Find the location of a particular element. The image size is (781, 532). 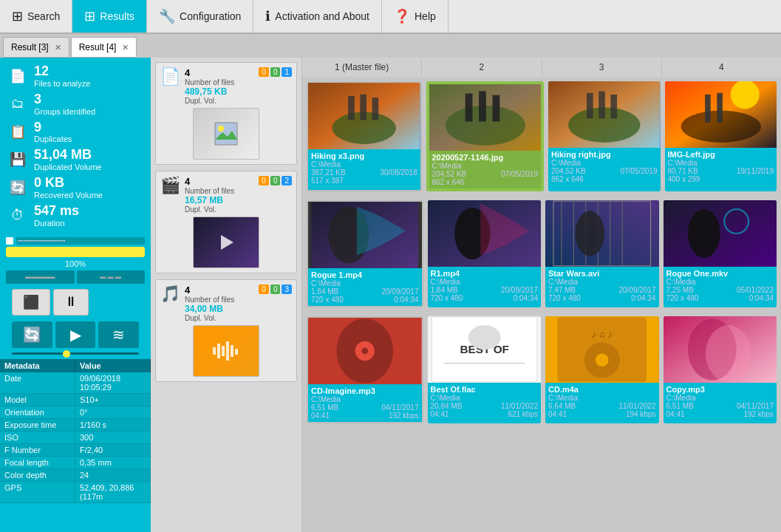

meta-row-exposure: Exposure time 1/160 s is located at coordinates (75, 426).